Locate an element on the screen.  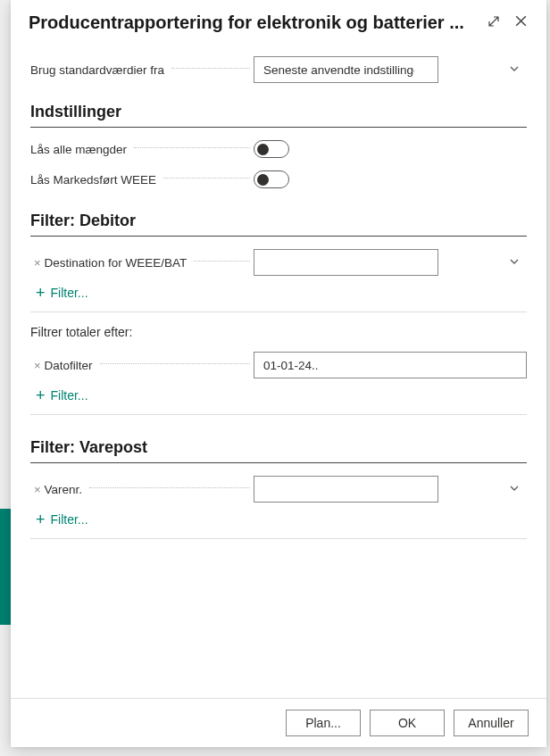
ok-button: OK is located at coordinates (407, 723).